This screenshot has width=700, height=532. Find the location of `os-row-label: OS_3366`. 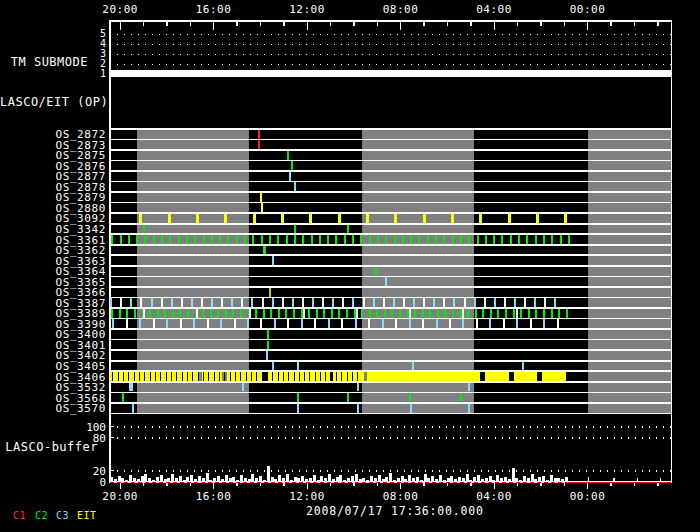

os-row-label: OS_3366 is located at coordinates (53, 292).